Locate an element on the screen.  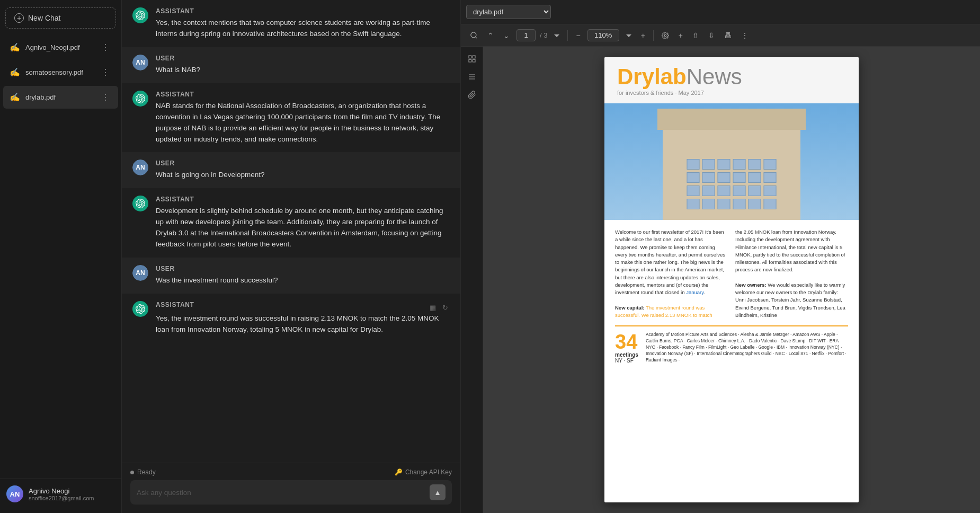
sidebar-item-label: somatosensory.pdf is located at coordinates (59, 72).